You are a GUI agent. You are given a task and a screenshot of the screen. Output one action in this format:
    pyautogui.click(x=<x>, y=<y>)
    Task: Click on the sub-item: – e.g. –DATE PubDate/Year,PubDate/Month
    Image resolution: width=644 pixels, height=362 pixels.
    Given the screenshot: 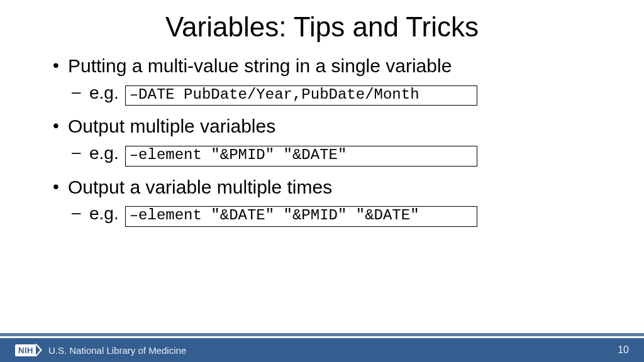 What is the action you would take?
    pyautogui.click(x=331, y=94)
    